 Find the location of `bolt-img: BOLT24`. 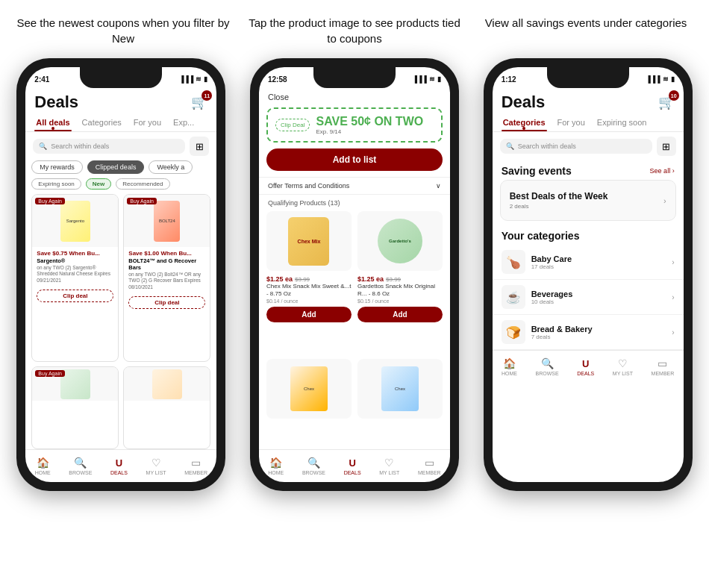

bolt-img: BOLT24 is located at coordinates (167, 221).